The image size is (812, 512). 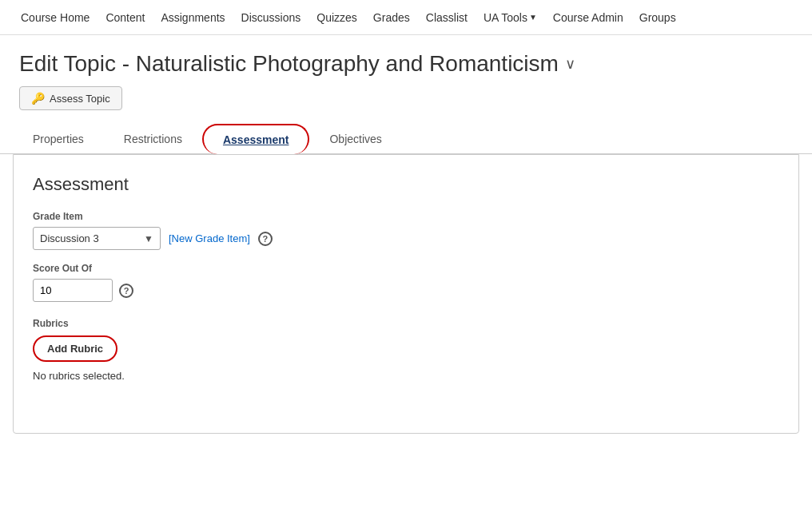 What do you see at coordinates (125, 18) in the screenshot?
I see `nav-content: Content` at bounding box center [125, 18].